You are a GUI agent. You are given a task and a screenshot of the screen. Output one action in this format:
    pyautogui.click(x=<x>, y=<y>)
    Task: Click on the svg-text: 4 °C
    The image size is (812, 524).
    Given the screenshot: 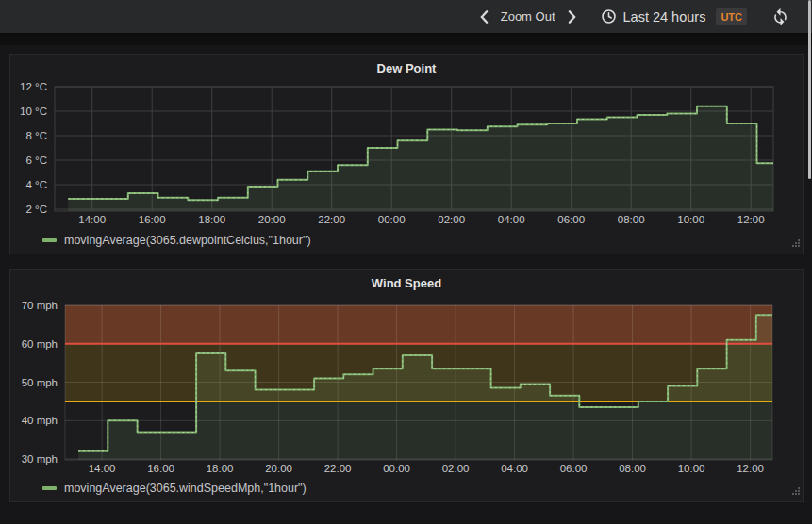 What is the action you would take?
    pyautogui.click(x=38, y=185)
    